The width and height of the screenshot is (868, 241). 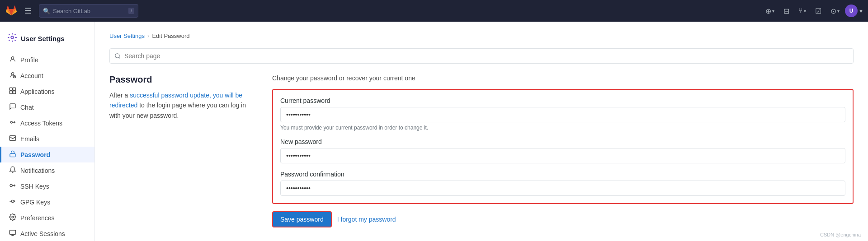 What do you see at coordinates (131, 11) in the screenshot?
I see `search-shortcut: /` at bounding box center [131, 11].